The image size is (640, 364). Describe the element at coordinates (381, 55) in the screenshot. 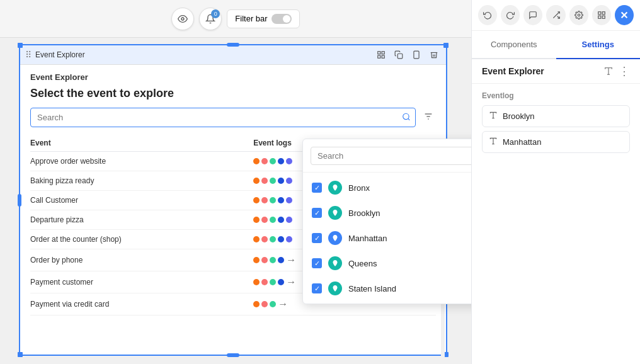

I see `widget-icon-list` at that location.